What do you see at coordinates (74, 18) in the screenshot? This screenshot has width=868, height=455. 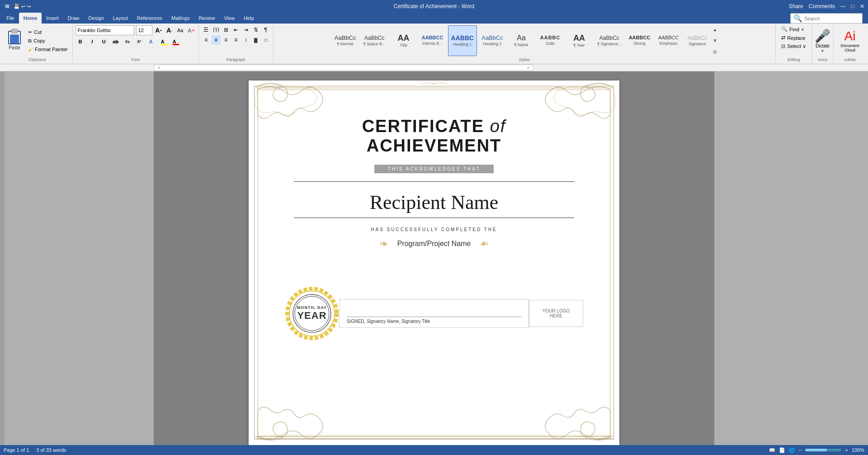 I see `tab-draw: Draw` at bounding box center [74, 18].